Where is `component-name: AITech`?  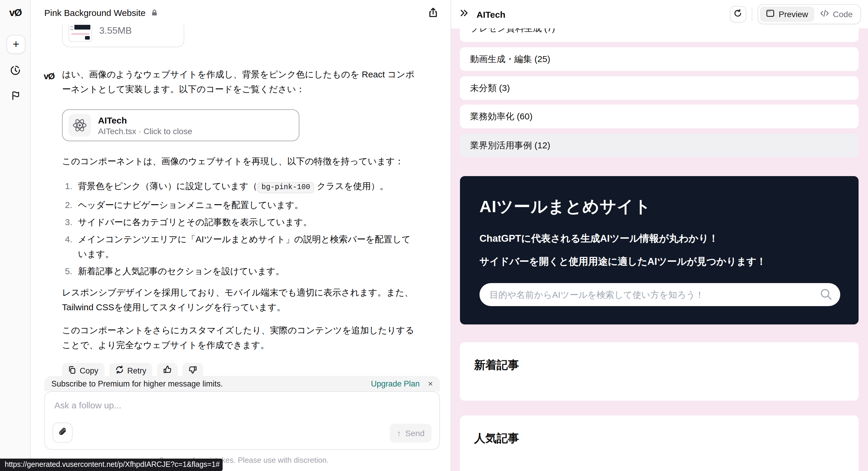
component-name: AITech is located at coordinates (145, 120).